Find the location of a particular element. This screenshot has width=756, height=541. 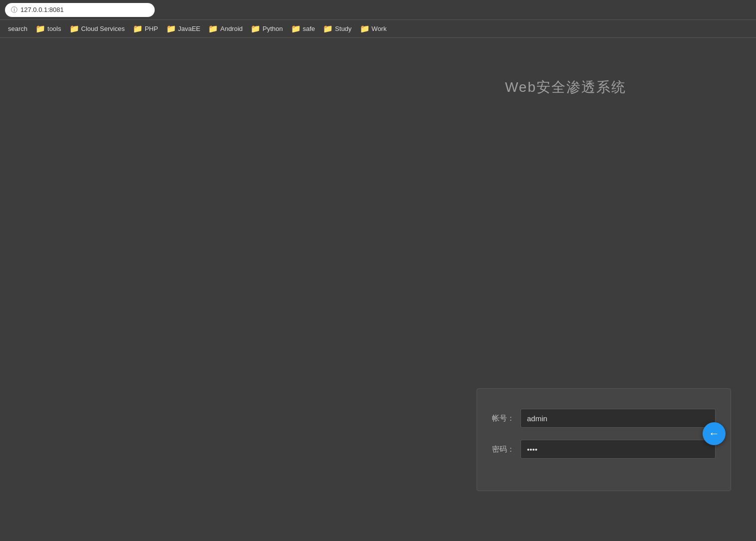

arrow-left-icon: ← is located at coordinates (714, 434).